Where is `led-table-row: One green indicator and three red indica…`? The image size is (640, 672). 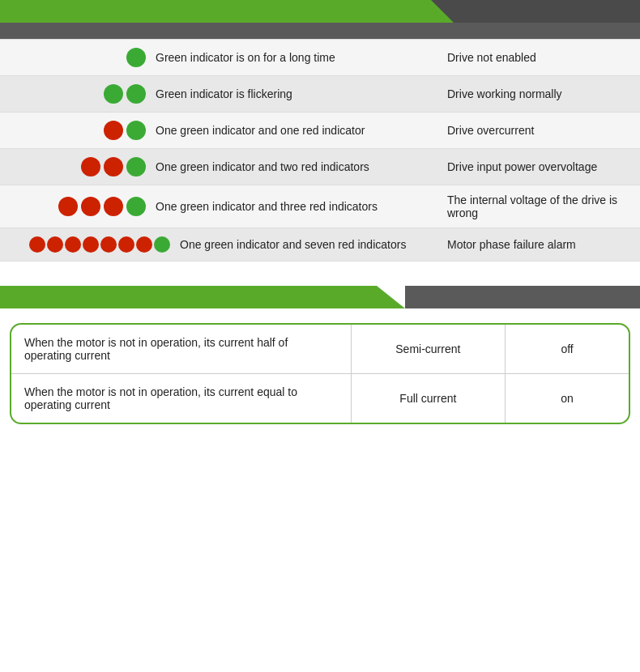 led-table-row: One green indicator and three red indica… is located at coordinates (320, 207).